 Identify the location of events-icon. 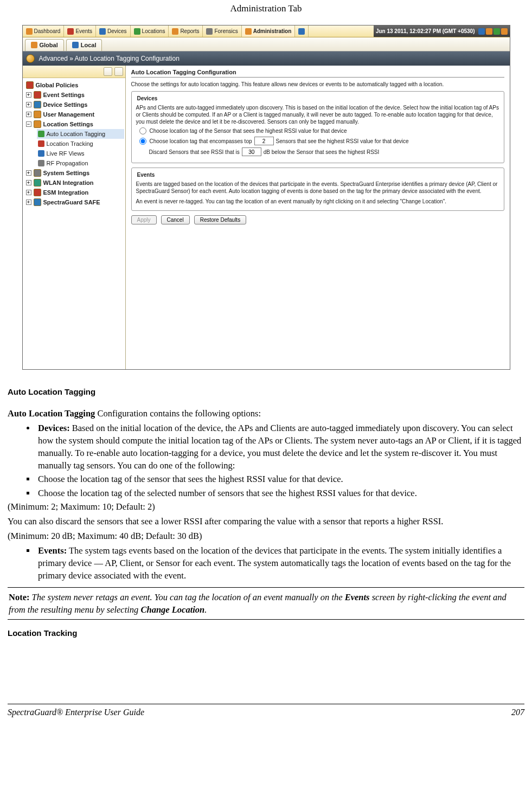
(70, 31).